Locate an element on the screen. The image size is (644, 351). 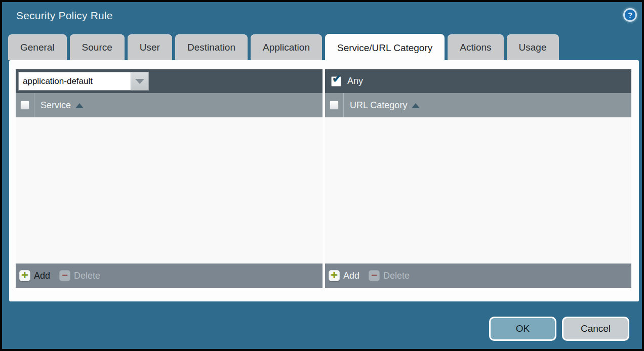
delete-service-button: − Delete is located at coordinates (80, 276).